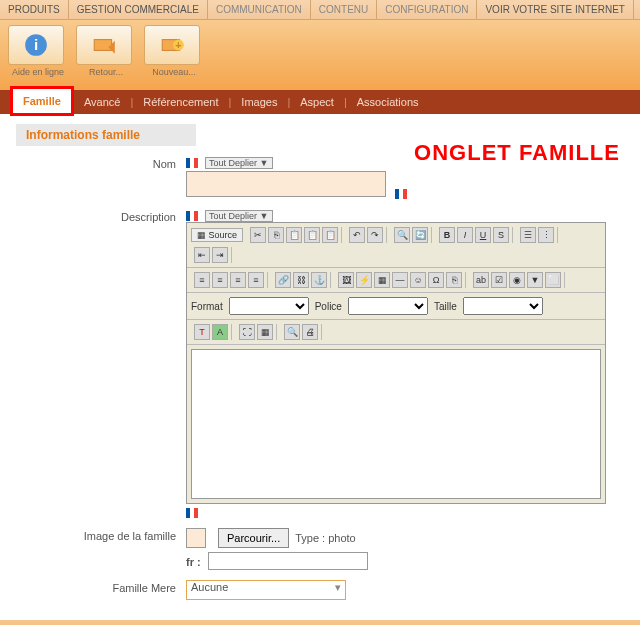 Image resolution: width=640 pixels, height=625 pixels. Describe the element at coordinates (269, 306) in the screenshot. I see `format-select` at that location.